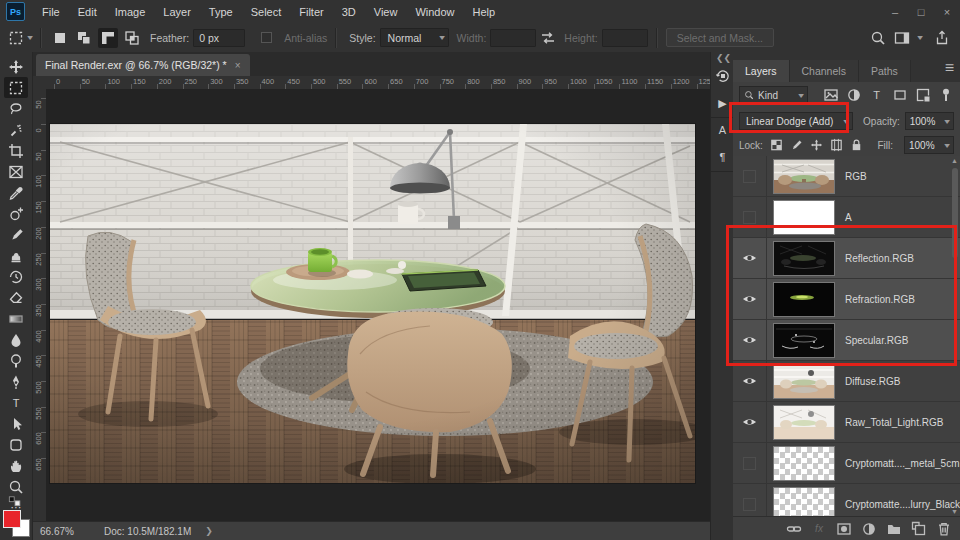 The height and width of the screenshot is (540, 960). Describe the element at coordinates (16, 402) in the screenshot. I see `type-tool: T` at that location.